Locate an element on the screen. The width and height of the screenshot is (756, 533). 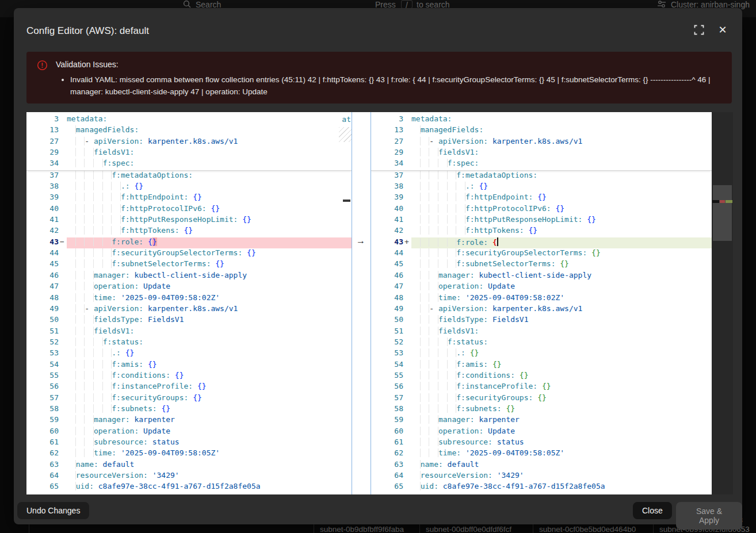
overview-ruler is located at coordinates (723, 304).